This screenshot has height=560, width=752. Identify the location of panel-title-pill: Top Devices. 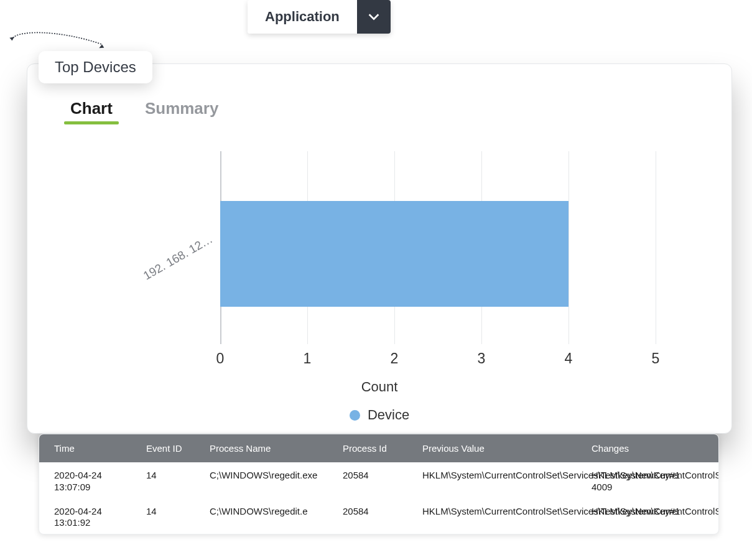
(96, 67).